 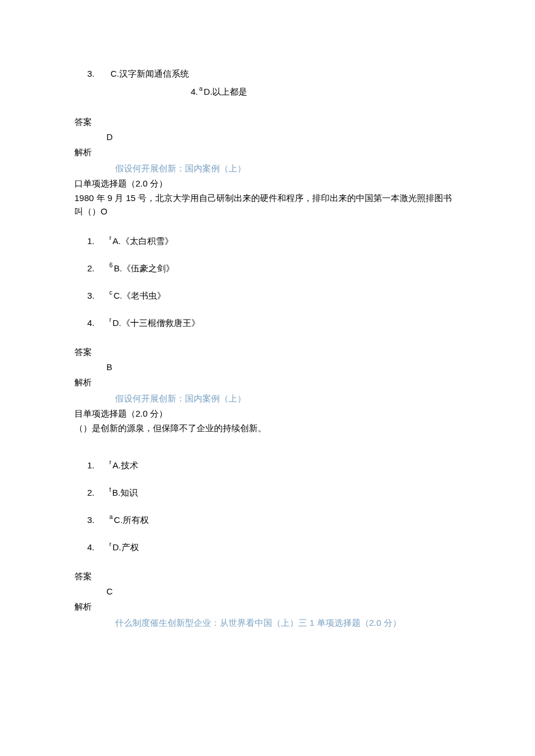 I want to click on question-stem: 1980 年 9 月 15 号，北京大学用自己研制出来的硬件和程序，排印出来的中…, so click(x=268, y=205).